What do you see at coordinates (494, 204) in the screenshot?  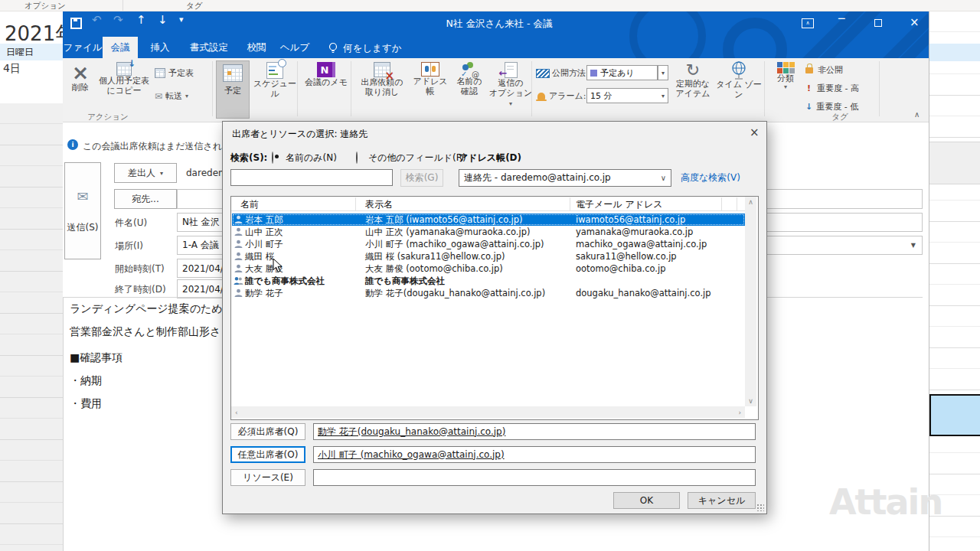 I see `list-header: 名前 表示名 電子メール アドレス` at bounding box center [494, 204].